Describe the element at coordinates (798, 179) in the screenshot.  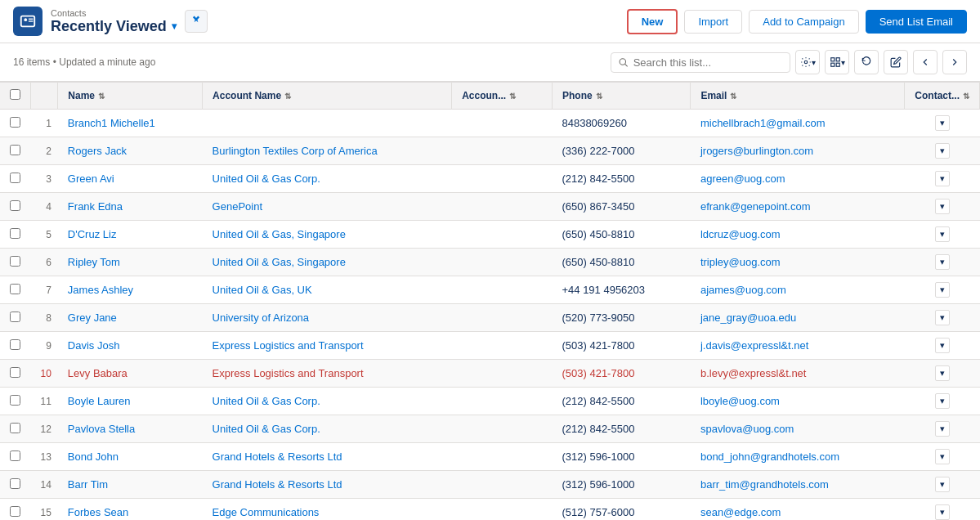
I see `email-cell: agreen@uog.com` at that location.